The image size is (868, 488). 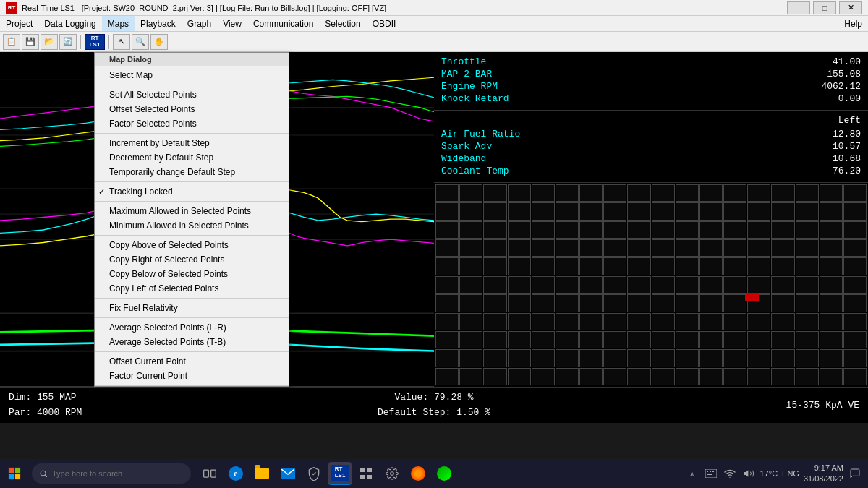 I want to click on toolbar-save: 💾, so click(x=30, y=42).